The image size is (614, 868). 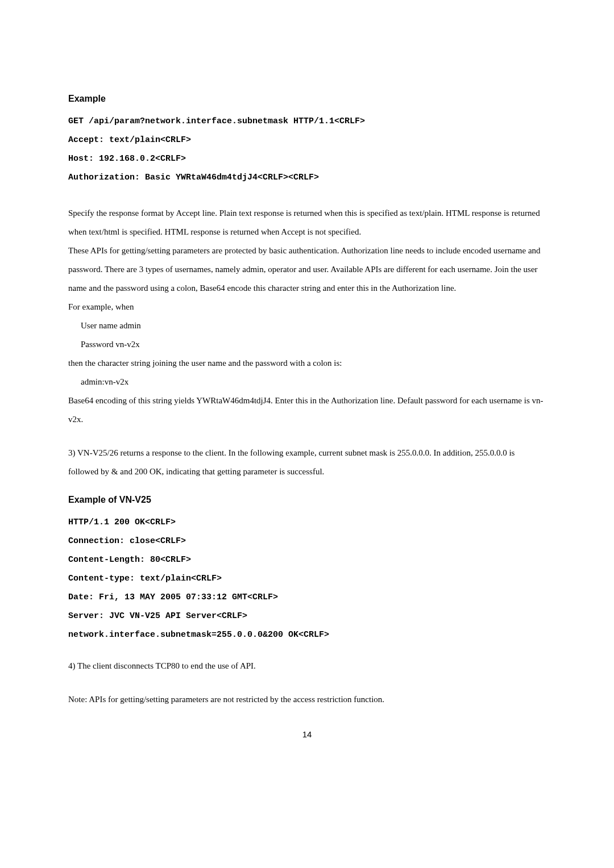 What do you see at coordinates (307, 635) in the screenshot?
I see `example2-line-6: network.interface.subnetmask=255.0.0.0&2…` at bounding box center [307, 635].